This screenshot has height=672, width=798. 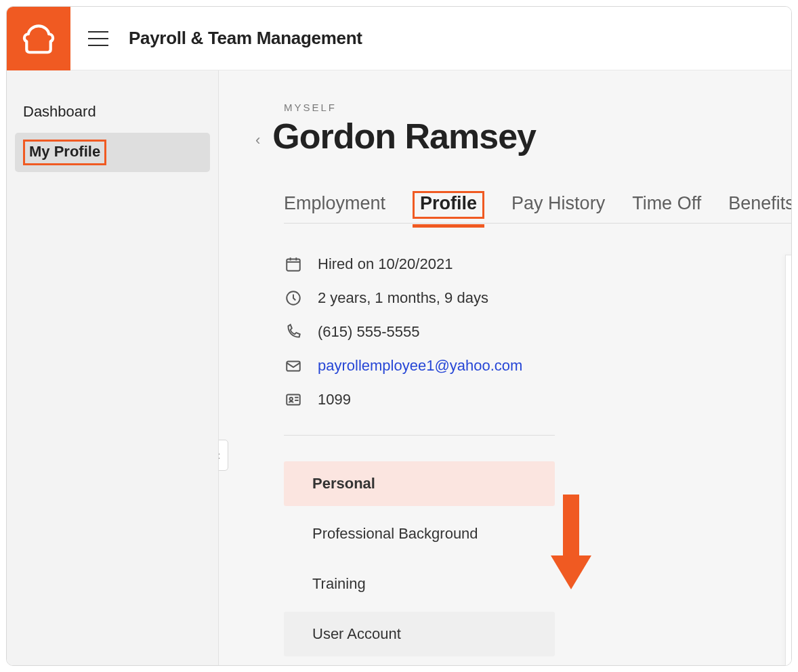 I want to click on sidebar-item-my-profile: My Profile, so click(x=112, y=152).